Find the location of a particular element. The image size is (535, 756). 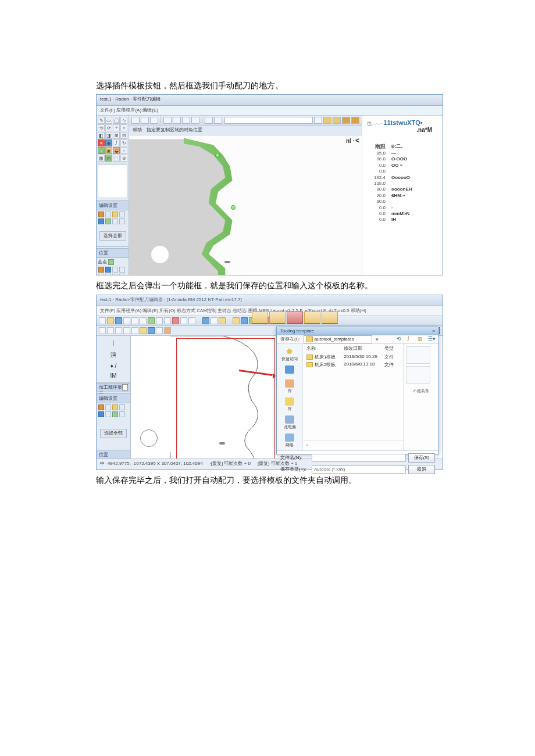

tool-icon: ⟲ is located at coordinates (101, 128).